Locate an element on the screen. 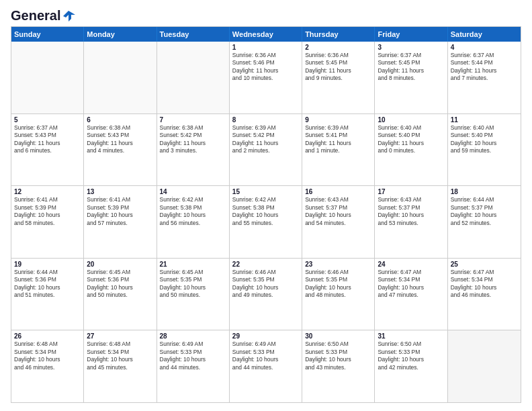  cell-content: Sunrise: 6:48 AM Sunset: 5:34 PM Dayligh… is located at coordinates (47, 356).